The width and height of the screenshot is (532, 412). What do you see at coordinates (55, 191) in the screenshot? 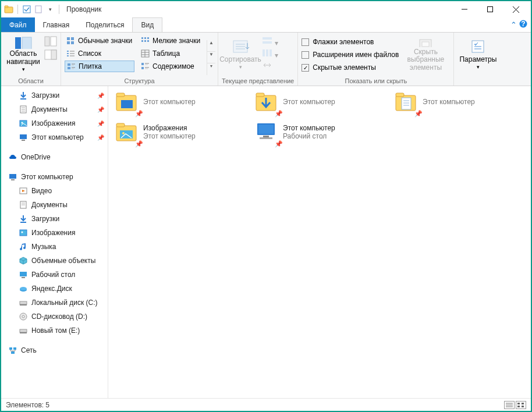
I see `nav-pc-video: Видео` at bounding box center [55, 191].